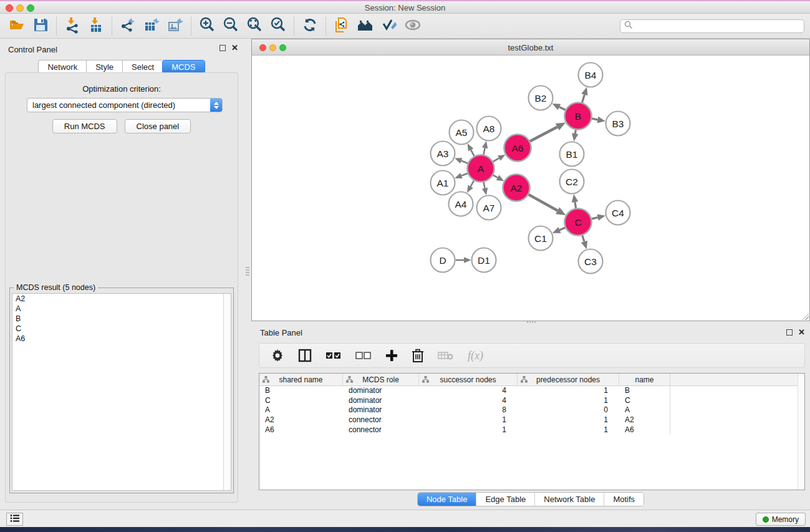 The height and width of the screenshot is (532, 810). Describe the element at coordinates (789, 332) in the screenshot. I see `float-table-panel-icon` at that location.